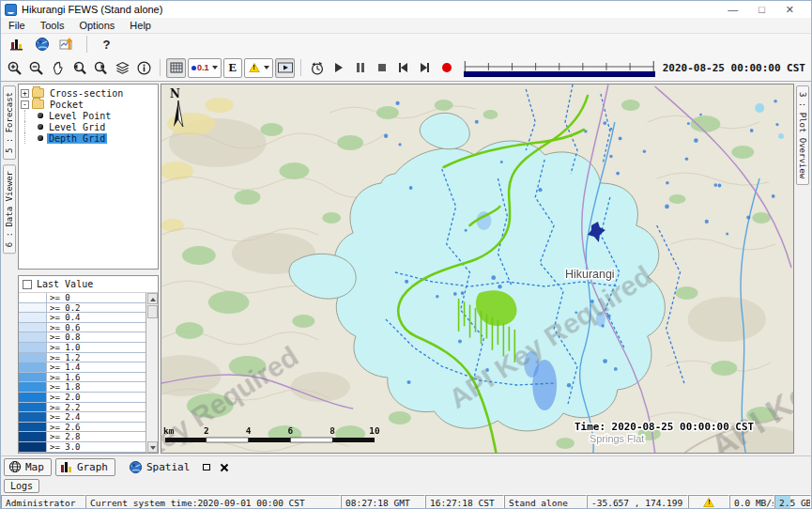 The image size is (812, 509). I want to click on legend-header: Last Value, so click(88, 285).